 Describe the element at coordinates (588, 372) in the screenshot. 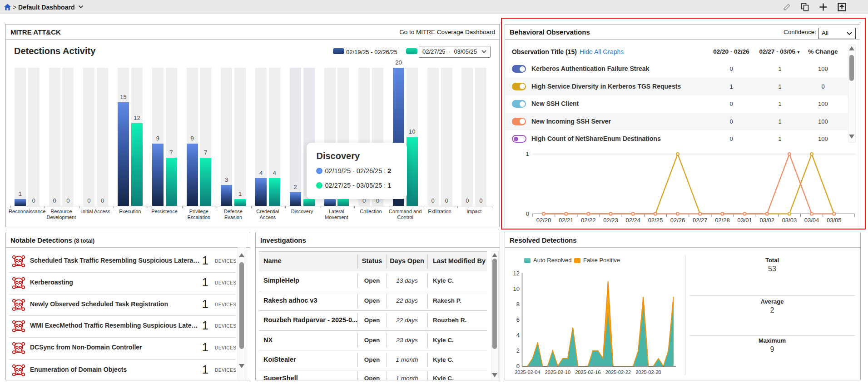

I see `svg-text: 2025-02-16` at that location.